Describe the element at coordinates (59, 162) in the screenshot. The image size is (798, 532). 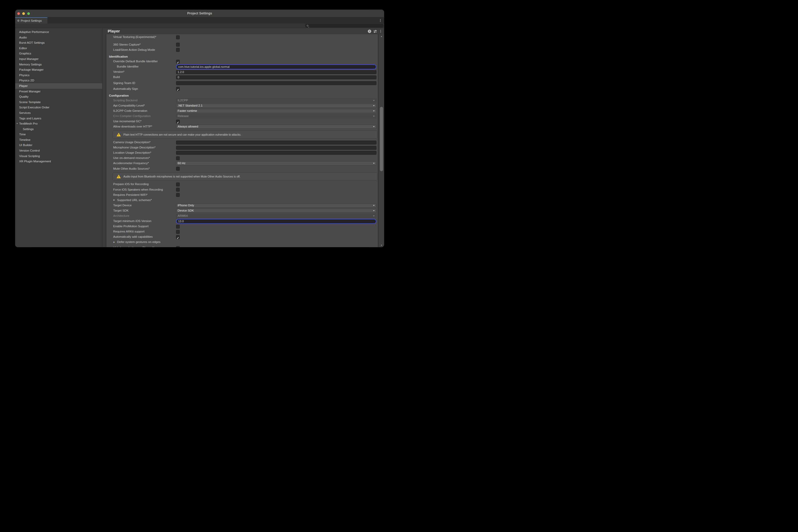
I see `sidebar-item-xr-plugin-management: XR Plugin Management` at that location.